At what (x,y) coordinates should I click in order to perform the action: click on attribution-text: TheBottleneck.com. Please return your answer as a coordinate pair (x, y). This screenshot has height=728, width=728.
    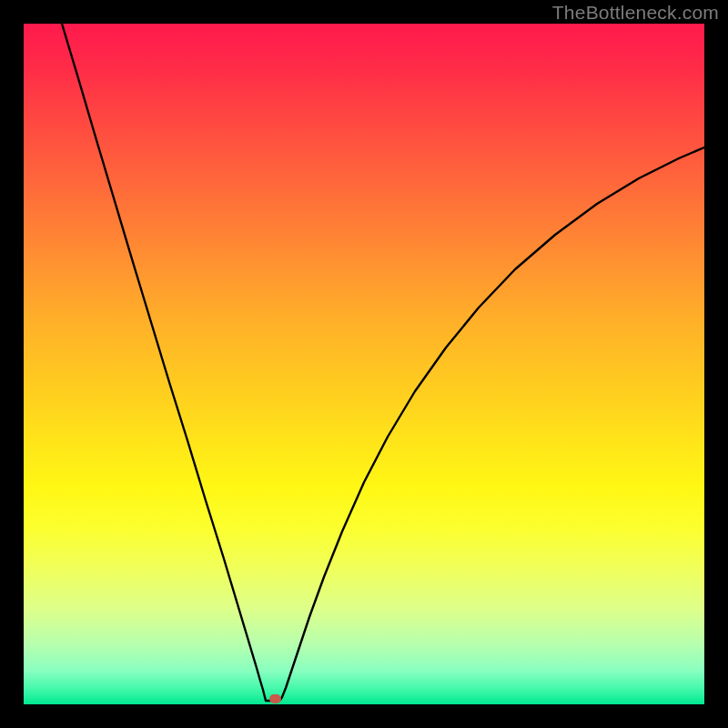
    Looking at the image, I should click on (635, 13).